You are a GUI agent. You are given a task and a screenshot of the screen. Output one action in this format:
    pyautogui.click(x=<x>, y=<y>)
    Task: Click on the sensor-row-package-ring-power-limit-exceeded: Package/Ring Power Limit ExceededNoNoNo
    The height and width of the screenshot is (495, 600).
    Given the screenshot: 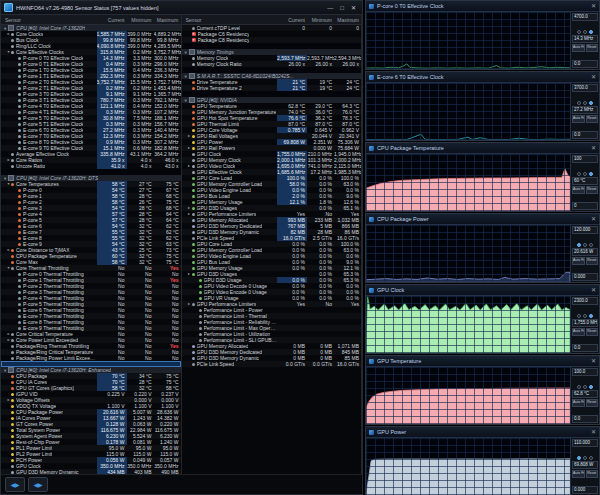 What is the action you would take?
    pyautogui.click(x=91, y=358)
    